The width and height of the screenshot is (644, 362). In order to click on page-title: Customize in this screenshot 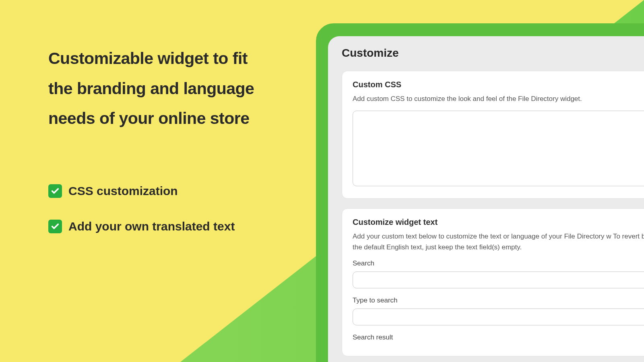, I will do `click(493, 53)`.